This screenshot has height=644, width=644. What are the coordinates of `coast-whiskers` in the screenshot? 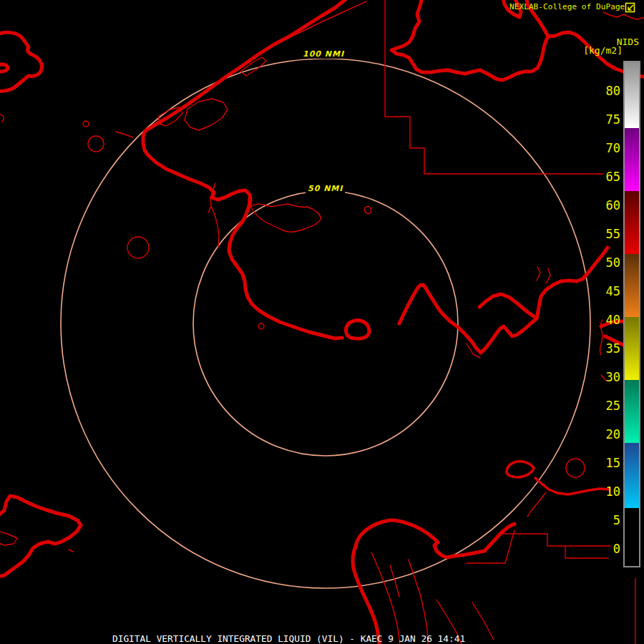 It's located at (125, 135).